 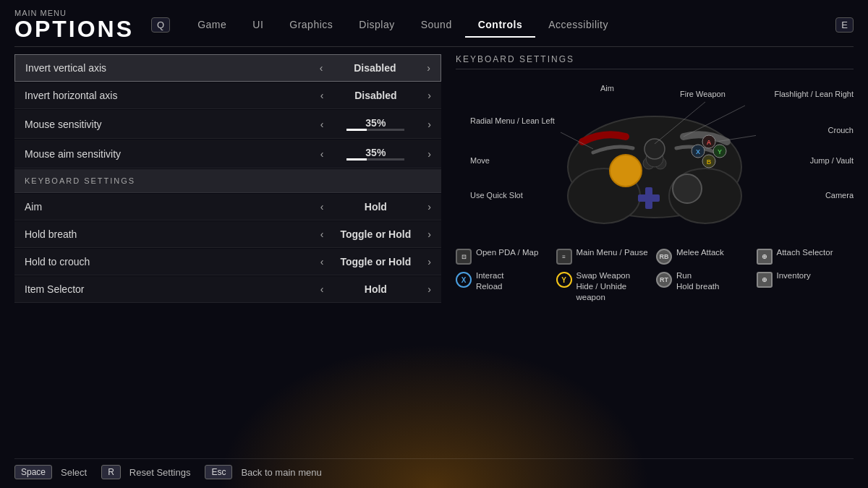 I want to click on action-run: RT RunHold breath, so click(x=705, y=286).